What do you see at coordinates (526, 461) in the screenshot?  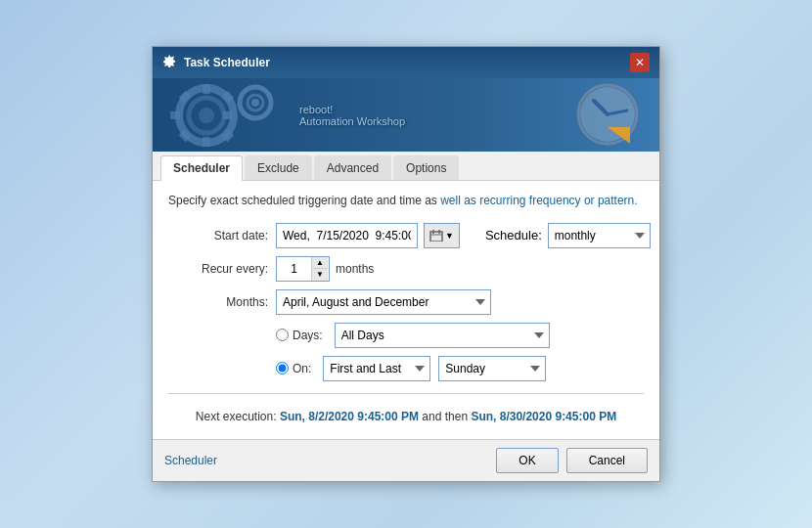 I see `ok-button: OK` at bounding box center [526, 461].